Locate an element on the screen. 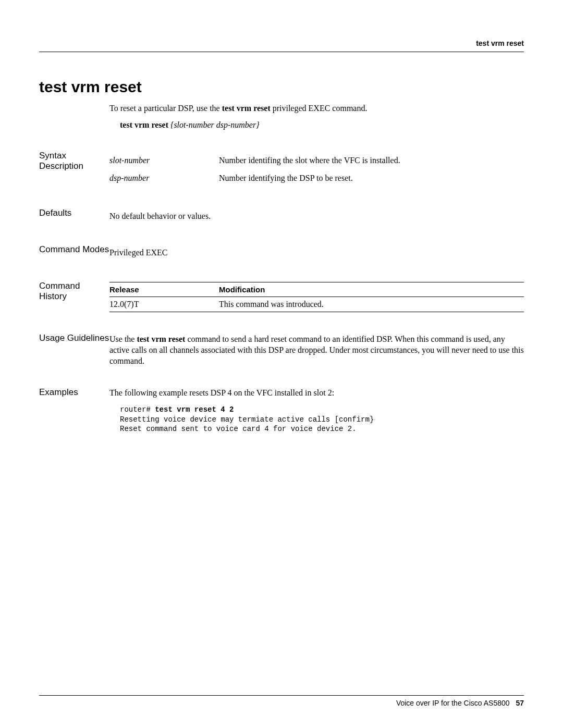  syntax-args: {slot-number dsp-number} is located at coordinates (214, 125).